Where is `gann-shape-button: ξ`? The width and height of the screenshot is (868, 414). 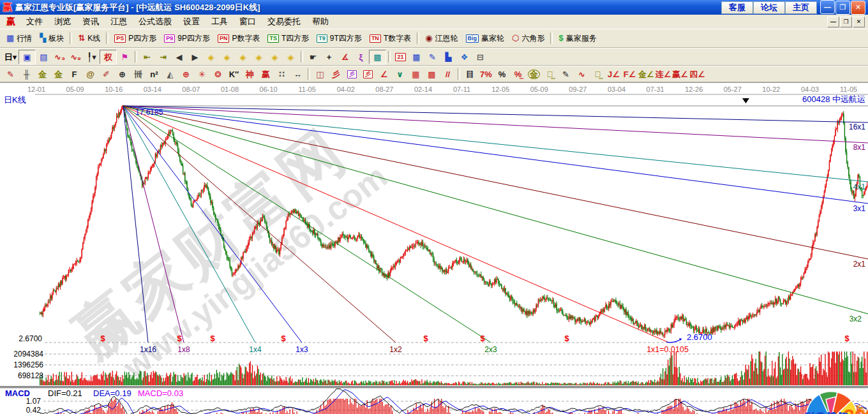
gann-shape-button: ξ is located at coordinates (361, 57).